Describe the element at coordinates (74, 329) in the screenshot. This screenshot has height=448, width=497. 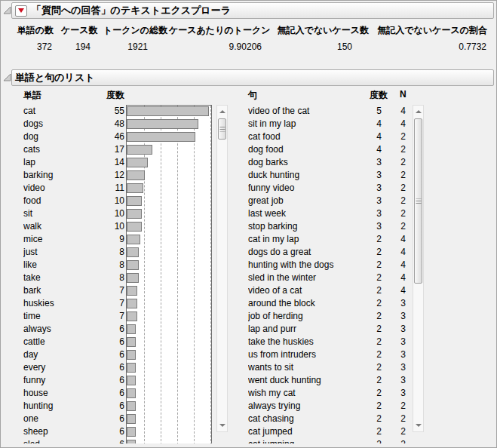
I see `word-row: always6` at that location.